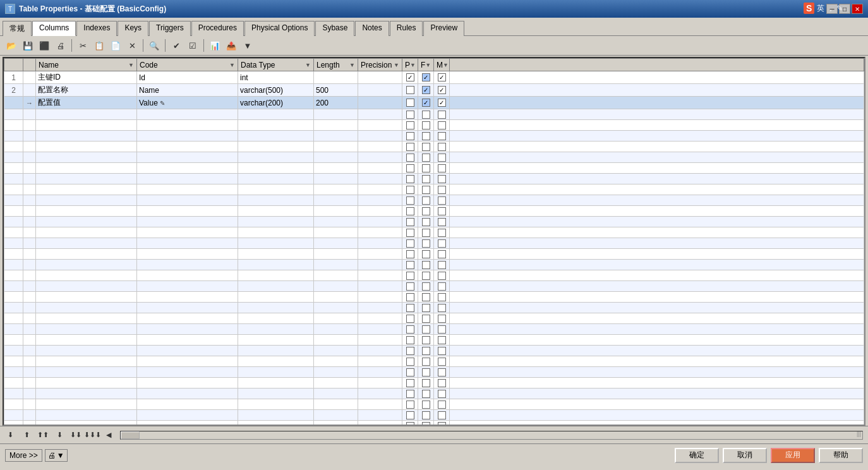 The width and height of the screenshot is (868, 470). Describe the element at coordinates (697, 455) in the screenshot. I see `confirm-button: 确定` at that location.